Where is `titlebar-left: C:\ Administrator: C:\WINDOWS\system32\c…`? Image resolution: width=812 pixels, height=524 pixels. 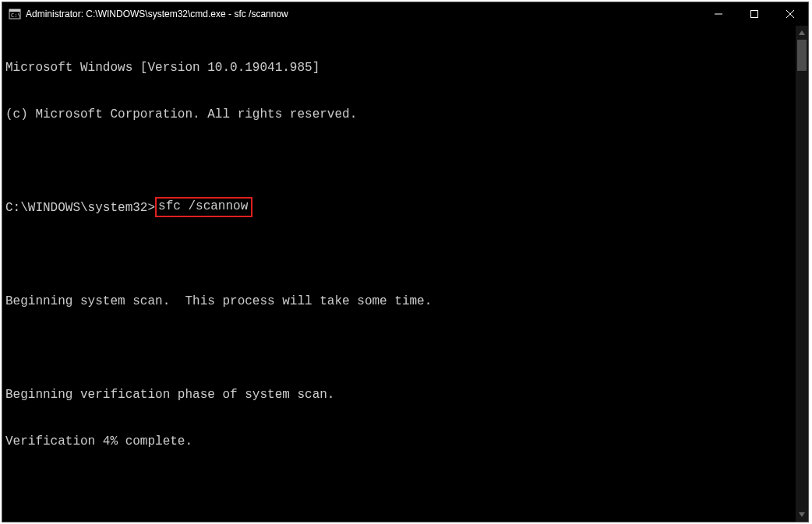
titlebar-left: C:\ Administrator: C:\WINDOWS\system32\c… is located at coordinates (148, 14).